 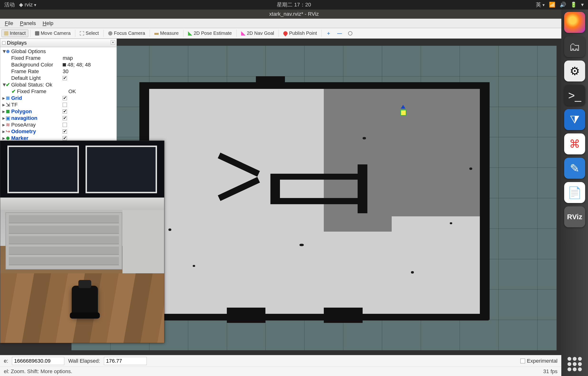 I want to click on experimental-checkbox, so click(x=523, y=361).